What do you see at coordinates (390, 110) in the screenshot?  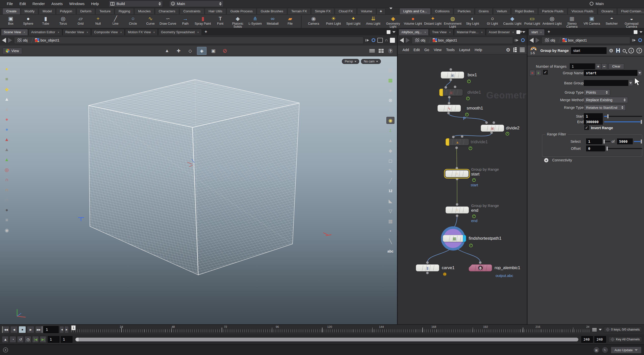 I see `reference-circle-icon: ○` at bounding box center [390, 110].